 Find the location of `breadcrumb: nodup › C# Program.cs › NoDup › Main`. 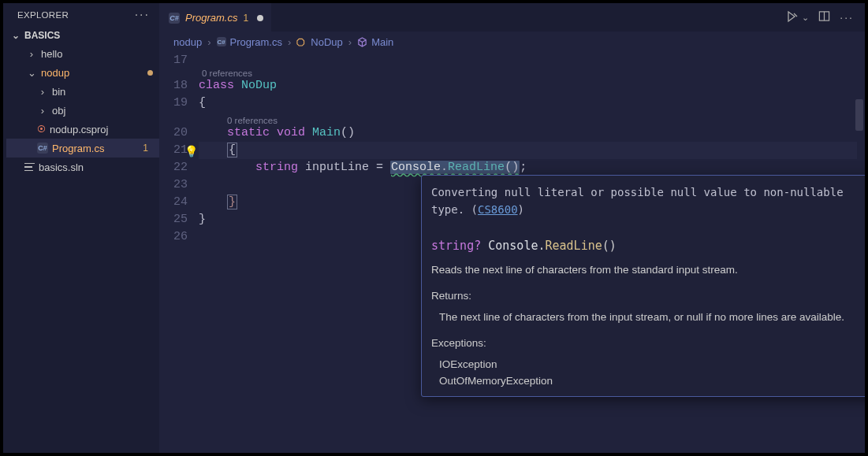

breadcrumb: nodup › C# Program.cs › NoDup › Main is located at coordinates (512, 42).